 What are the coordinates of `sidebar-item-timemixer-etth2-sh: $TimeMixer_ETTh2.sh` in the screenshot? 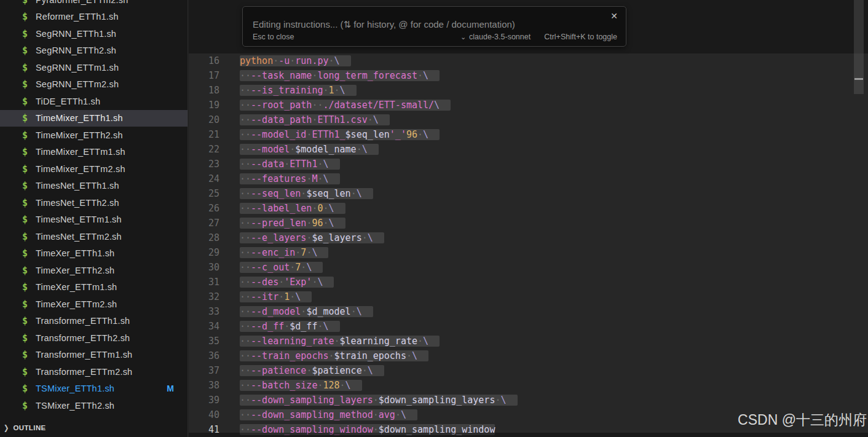 It's located at (93, 135).